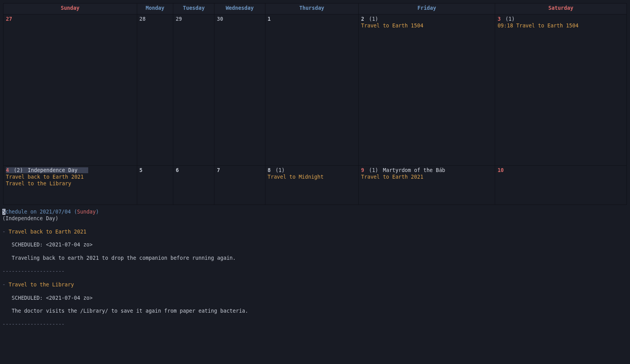 The image size is (630, 364). I want to click on holiday-label: Independence Day, so click(52, 170).